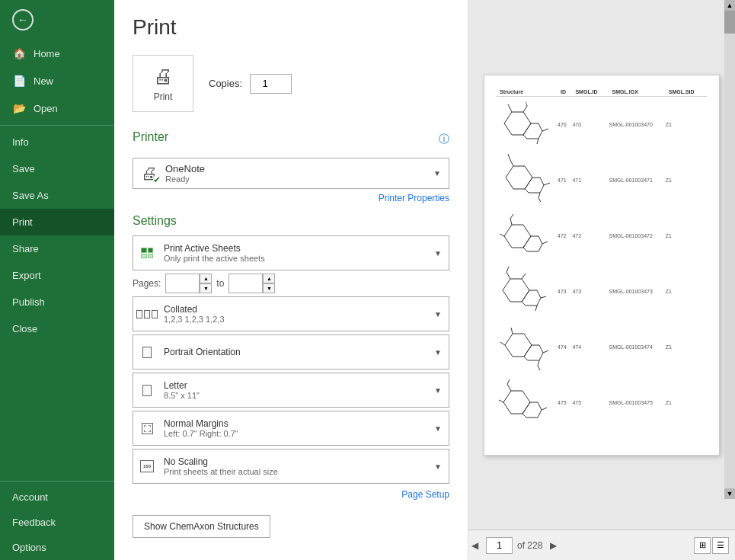 This screenshot has height=560, width=735. I want to click on letter-icon, so click(147, 390).